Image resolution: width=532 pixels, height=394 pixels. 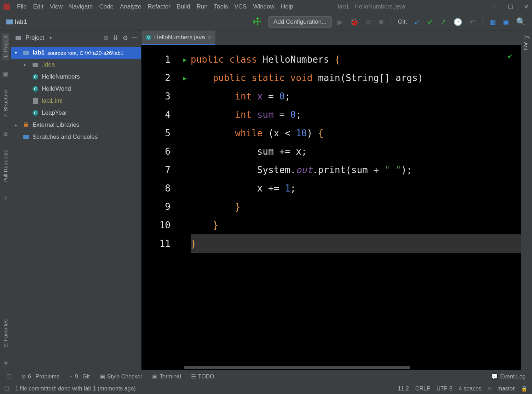 What do you see at coordinates (6, 166) in the screenshot?
I see `tool-pull-requests: Pull Requests` at bounding box center [6, 166].